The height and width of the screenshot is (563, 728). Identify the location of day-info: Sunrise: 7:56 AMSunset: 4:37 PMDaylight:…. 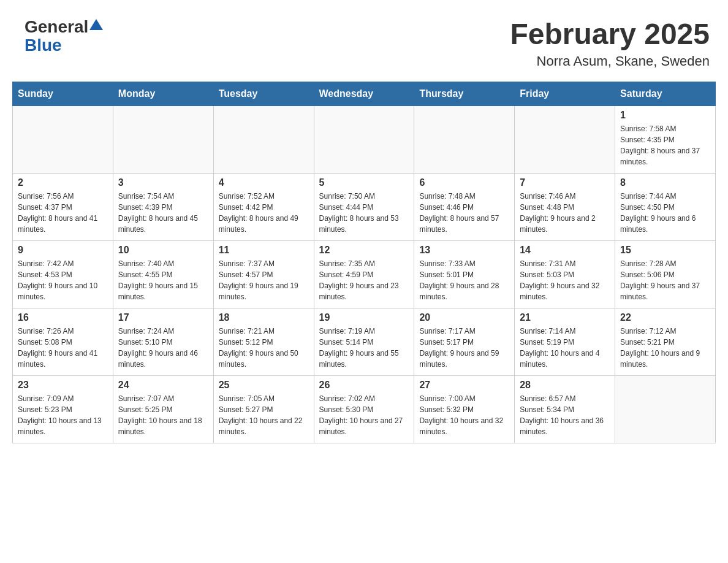
(63, 213).